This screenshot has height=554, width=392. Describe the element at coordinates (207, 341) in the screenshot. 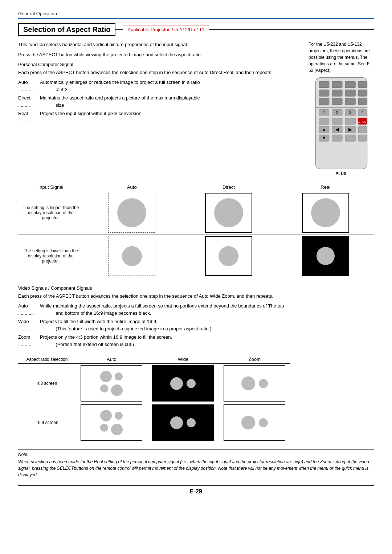

I see `video-def-body-zoom: Projects only the 4:3 portion within 16:…` at that location.